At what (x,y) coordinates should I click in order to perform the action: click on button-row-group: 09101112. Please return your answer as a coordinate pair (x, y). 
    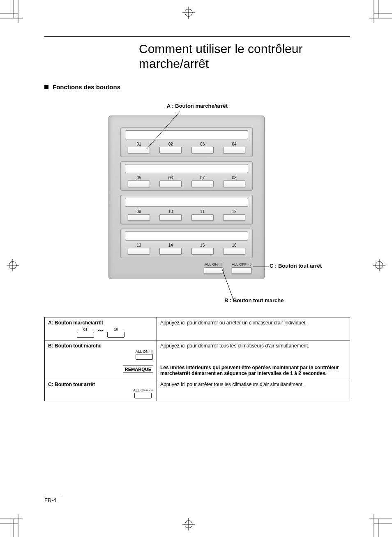
    Looking at the image, I should click on (187, 210).